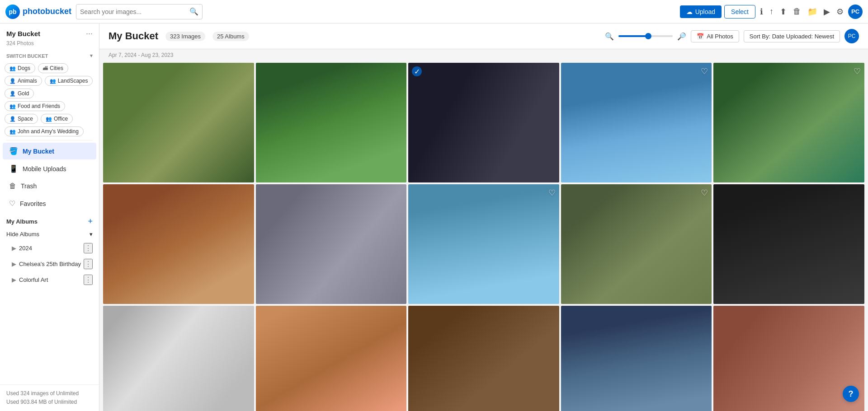  Describe the element at coordinates (797, 12) in the screenshot. I see `trash-button: 🗑` at that location.